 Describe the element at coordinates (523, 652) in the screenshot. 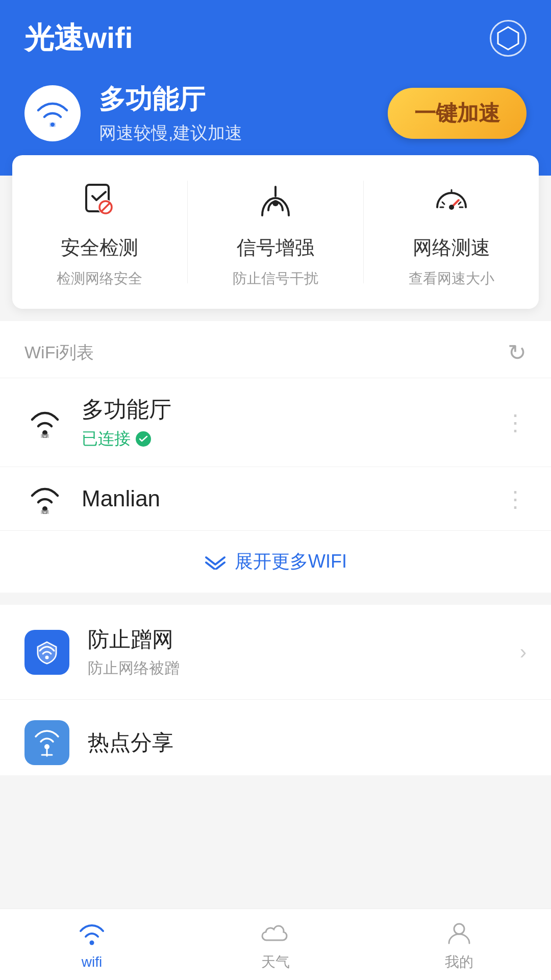

I see `anti-leech-arrow: ›` at that location.